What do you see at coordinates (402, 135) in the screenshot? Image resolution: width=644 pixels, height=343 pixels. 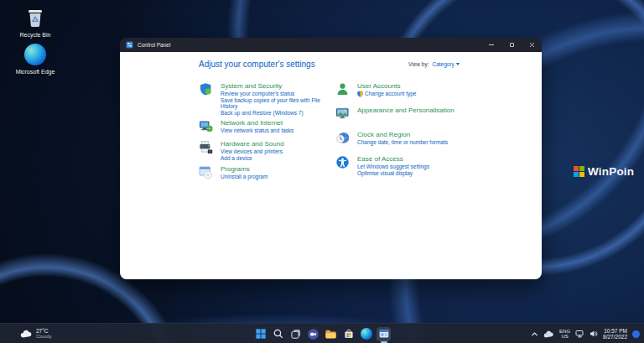 I see `category-heading: Clock and Region` at bounding box center [402, 135].